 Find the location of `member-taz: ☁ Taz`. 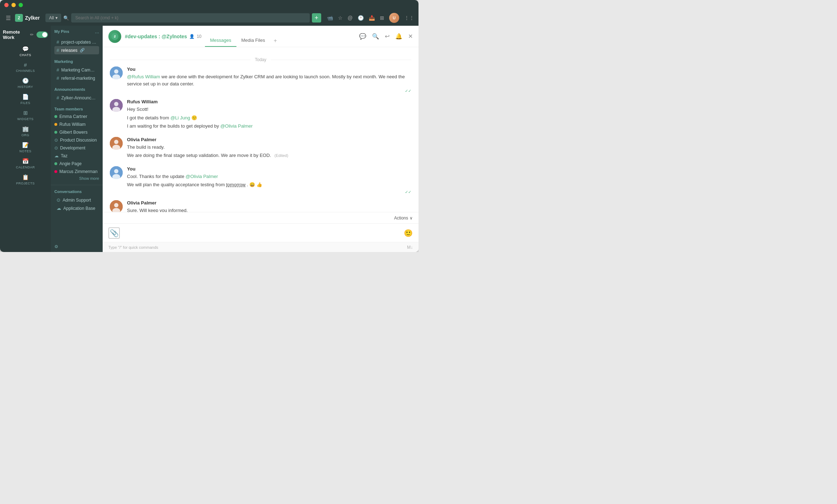

member-taz: ☁ Taz is located at coordinates (77, 156).